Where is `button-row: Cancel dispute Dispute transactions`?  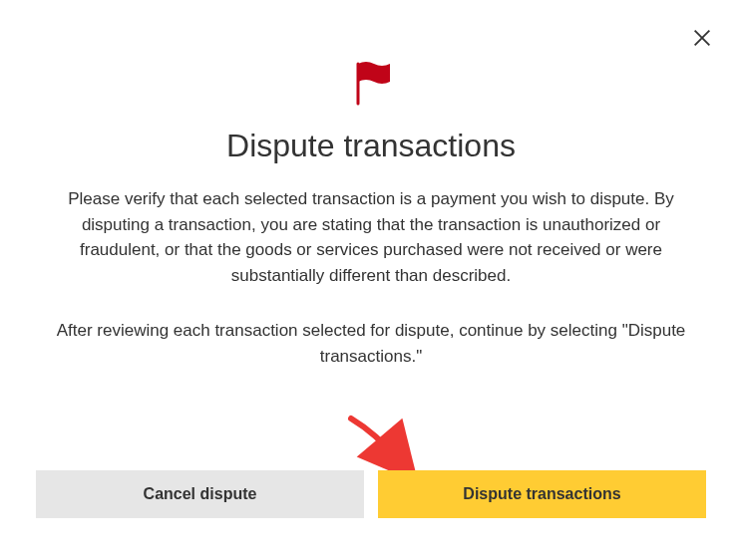
button-row: Cancel dispute Dispute transactions is located at coordinates (371, 494).